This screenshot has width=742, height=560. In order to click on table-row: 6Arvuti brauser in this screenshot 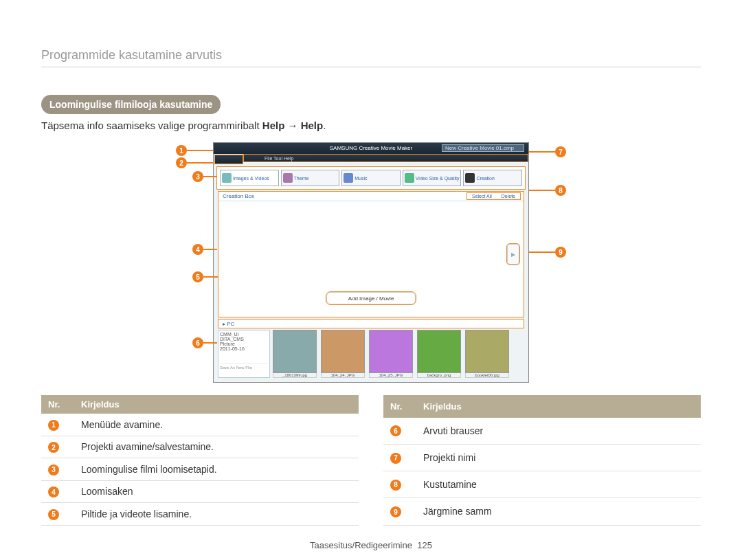, I will do `click(542, 432)`.